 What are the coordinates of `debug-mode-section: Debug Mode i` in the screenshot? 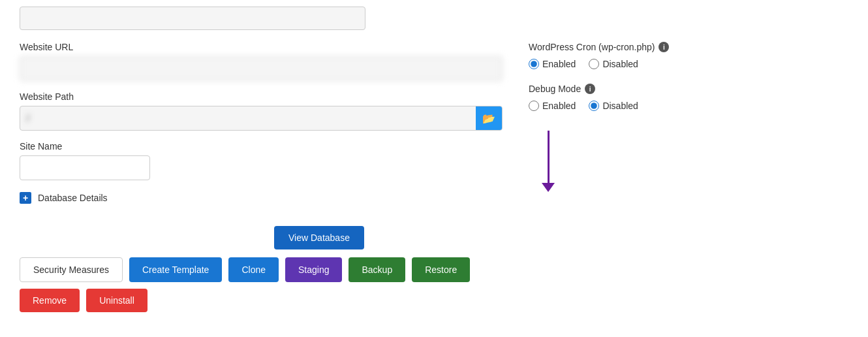 It's located at (689, 89).